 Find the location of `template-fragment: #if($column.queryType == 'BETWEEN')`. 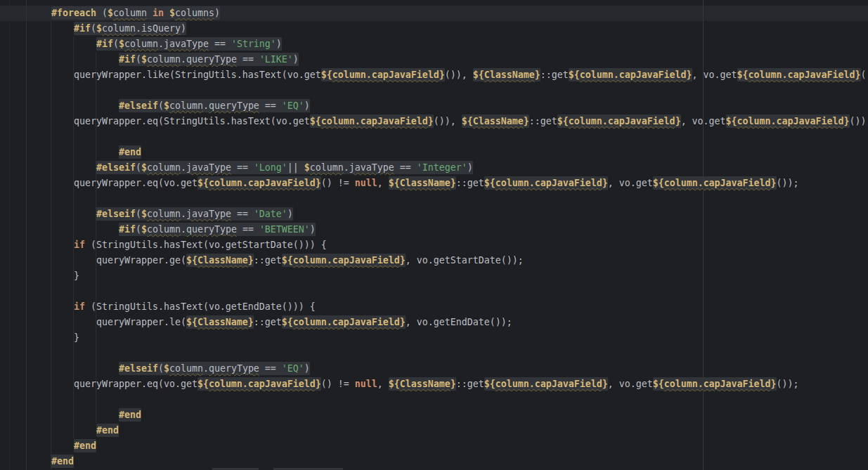

template-fragment: #if($column.queryType == 'BETWEEN') is located at coordinates (217, 229).